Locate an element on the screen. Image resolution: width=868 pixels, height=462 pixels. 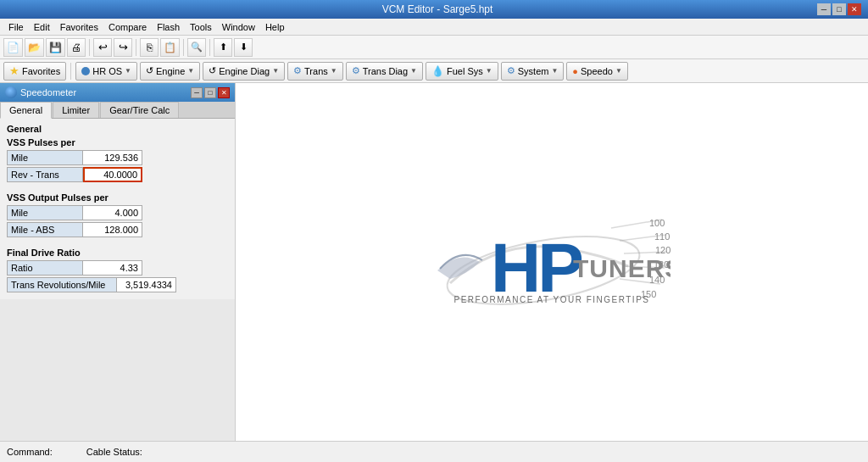
rev-trans-field-row: Rev - Trans 40.0000 is located at coordinates (117, 175).